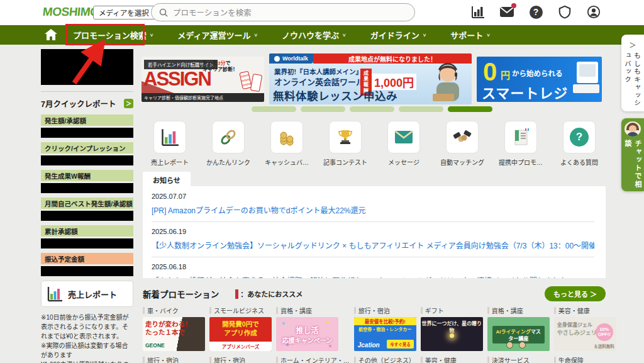 This screenshot has height=363, width=644. Describe the element at coordinates (525, 92) in the screenshot. I see `banner-title: スマートレジ` at that location.